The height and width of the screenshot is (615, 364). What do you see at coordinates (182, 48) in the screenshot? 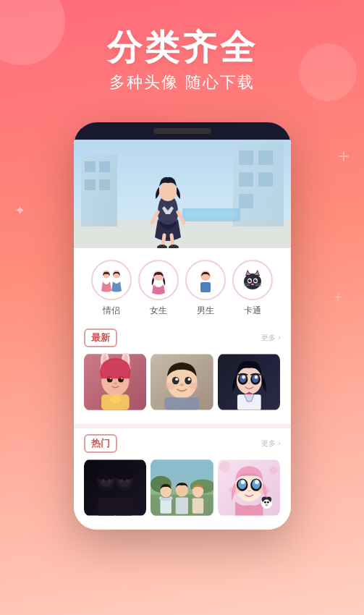
I see `main-title: 分类齐全` at bounding box center [182, 48].